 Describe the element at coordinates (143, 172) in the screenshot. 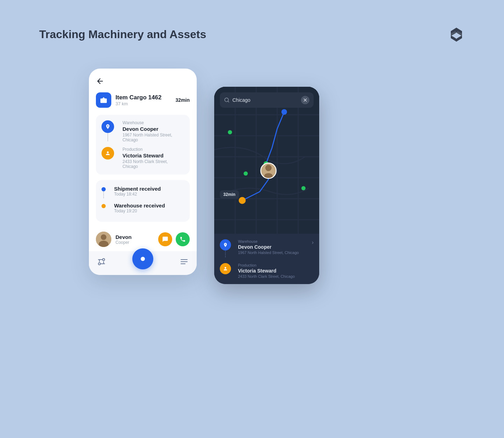

I see `left-phone-card: Item Cargo 1462 37 km 32min Warehouse` at that location.